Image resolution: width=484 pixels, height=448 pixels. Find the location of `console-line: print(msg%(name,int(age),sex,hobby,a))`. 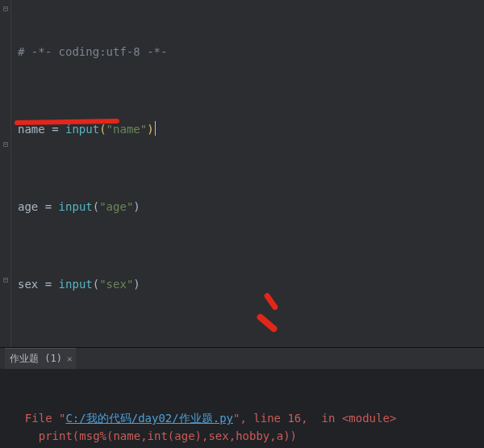

console-line: print(msg%(name,int(age),sex,hobby,a)) is located at coordinates (154, 436).